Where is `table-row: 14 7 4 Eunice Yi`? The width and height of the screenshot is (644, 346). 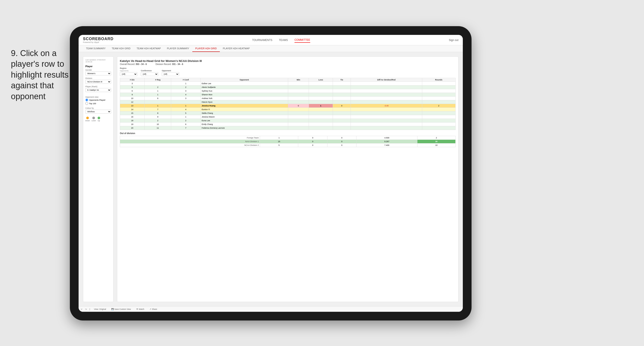
table-row: 14 7 4 Eunice Yi is located at coordinates (288, 109).